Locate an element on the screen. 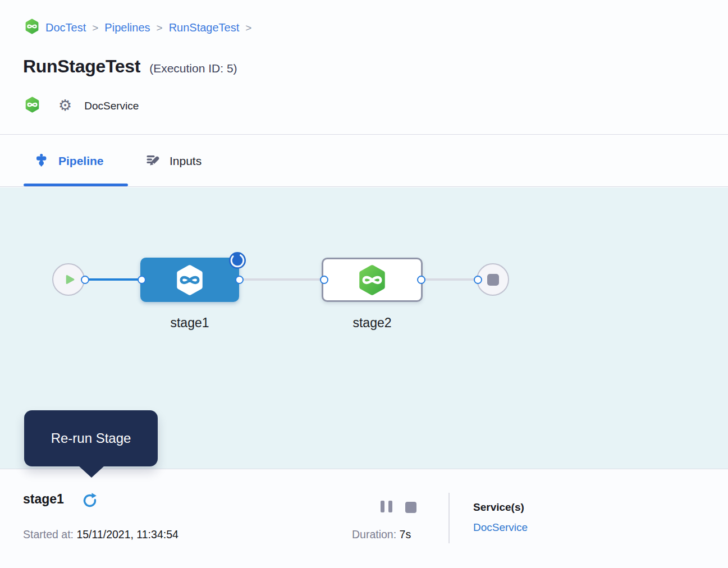 This screenshot has width=728, height=568. header-service-name: DocService is located at coordinates (111, 106).